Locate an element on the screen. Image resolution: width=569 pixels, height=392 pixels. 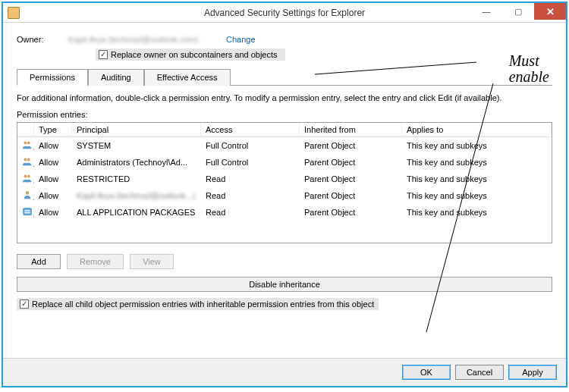
cancel-button: Cancel is located at coordinates (479, 372).